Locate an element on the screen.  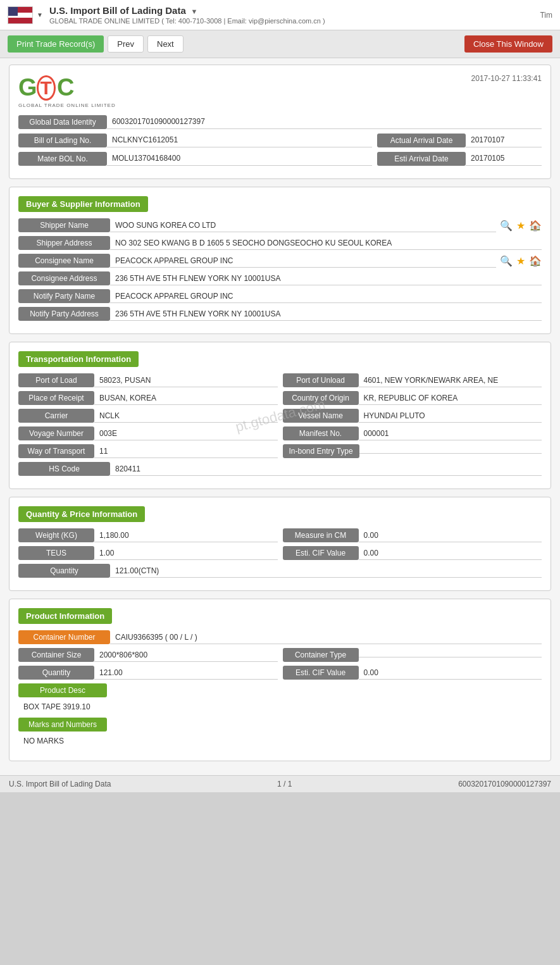
voyage-number-value: 003E is located at coordinates (186, 434).